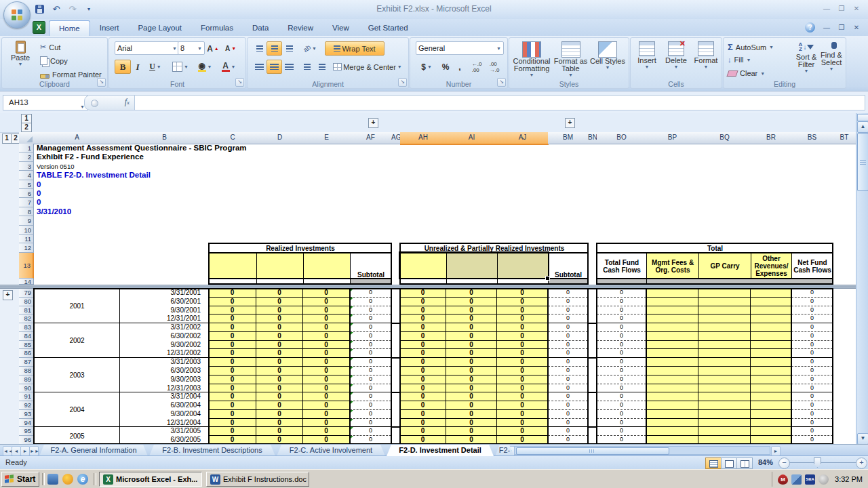 The height and width of the screenshot is (488, 868). What do you see at coordinates (165, 138) in the screenshot?
I see `column-header-B: B` at bounding box center [165, 138].